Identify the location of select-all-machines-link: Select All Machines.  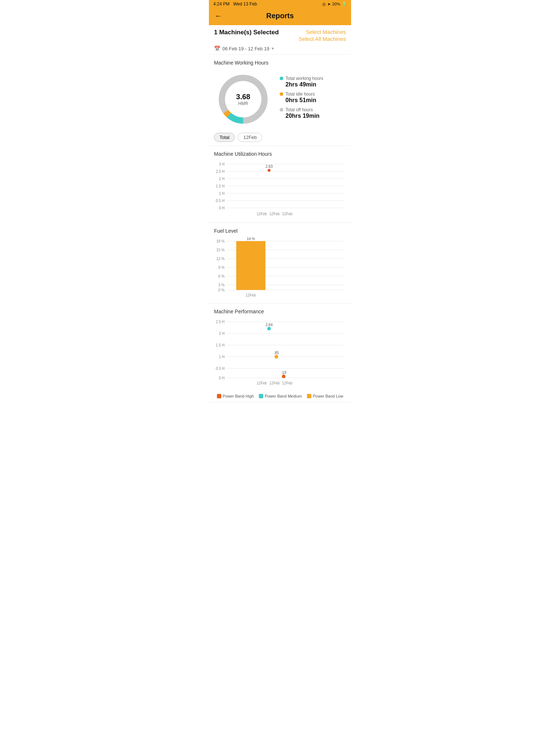
(322, 39).